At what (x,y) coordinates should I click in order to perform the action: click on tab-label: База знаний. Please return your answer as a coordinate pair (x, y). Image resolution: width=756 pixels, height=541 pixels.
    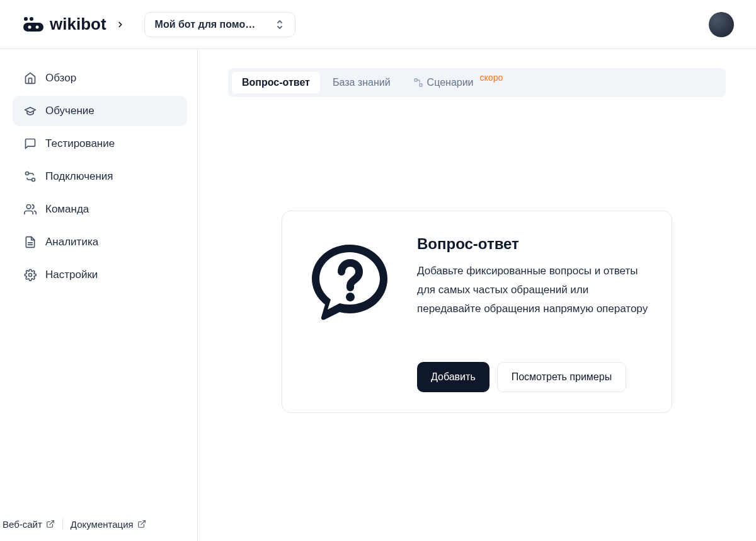
    Looking at the image, I should click on (362, 83).